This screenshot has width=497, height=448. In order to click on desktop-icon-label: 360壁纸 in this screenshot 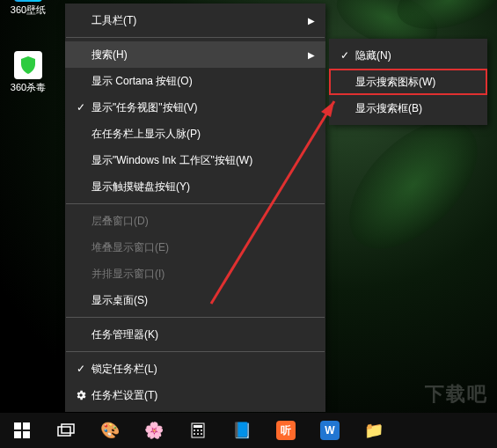, I will do `click(28, 11)`.